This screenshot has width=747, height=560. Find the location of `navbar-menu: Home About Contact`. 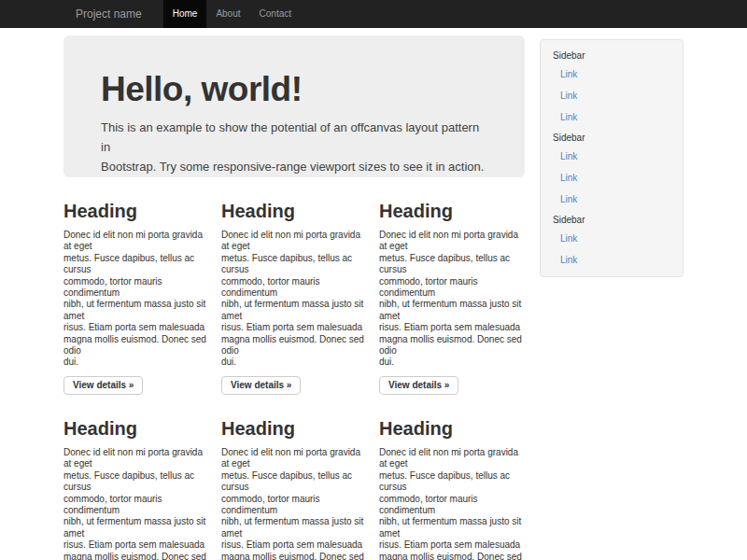

navbar-menu: Home About Contact is located at coordinates (232, 14).